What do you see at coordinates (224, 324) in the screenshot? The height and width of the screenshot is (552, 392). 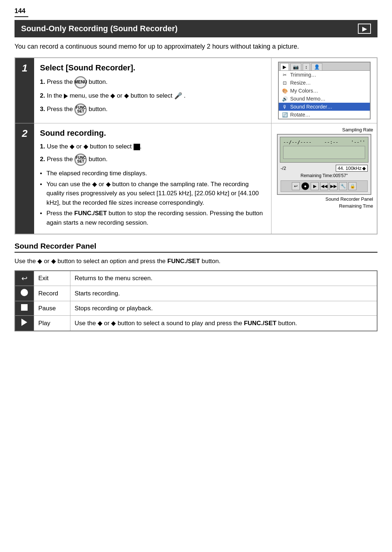 I see `srp-play-desc: Use the ◆ or ◆ button to select a sound …` at bounding box center [224, 324].